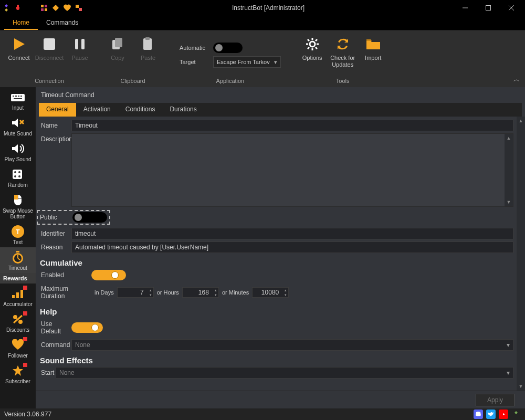 This screenshot has height=420, width=525. Describe the element at coordinates (18, 348) in the screenshot. I see `sidebar-item-follower: Follower` at that location.